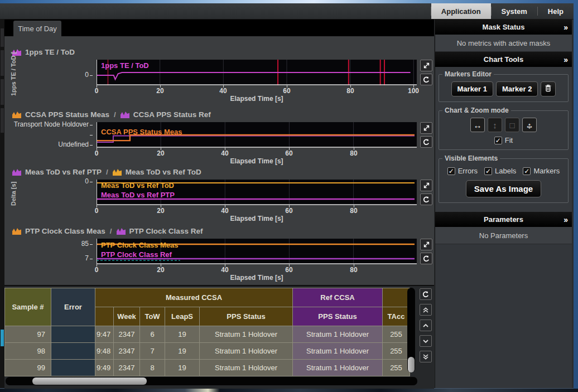  What do you see at coordinates (503, 27) in the screenshot?
I see `mask-status-header: Mask Status »` at bounding box center [503, 27].